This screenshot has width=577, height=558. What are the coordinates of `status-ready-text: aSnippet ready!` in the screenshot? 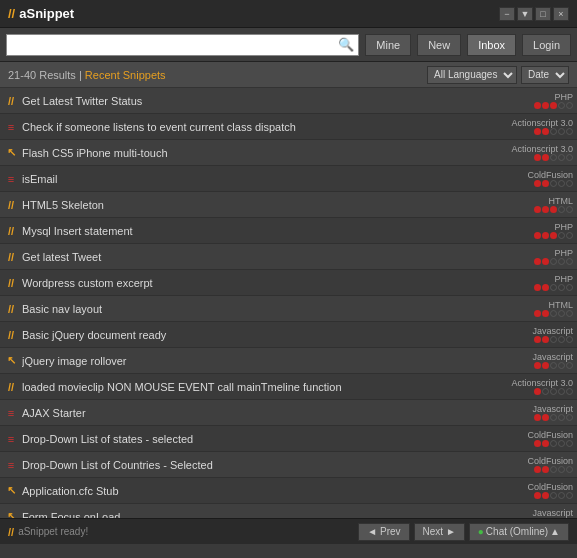 It's located at (53, 532).